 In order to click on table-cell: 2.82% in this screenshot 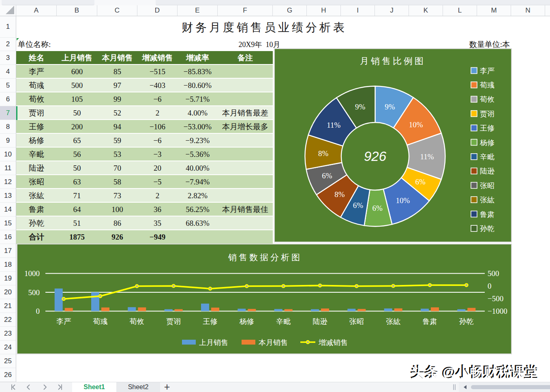, I will do `click(198, 195)`.